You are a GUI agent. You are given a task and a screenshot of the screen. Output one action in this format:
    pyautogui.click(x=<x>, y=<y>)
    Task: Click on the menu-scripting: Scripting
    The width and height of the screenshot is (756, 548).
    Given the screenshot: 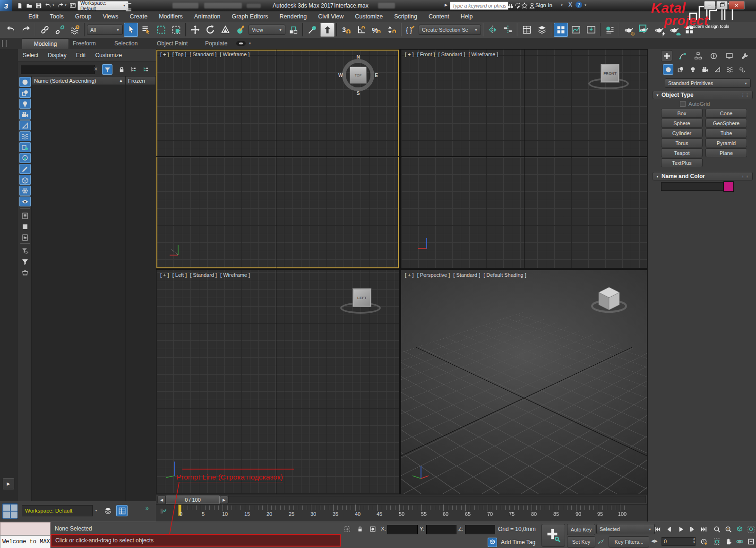 What is the action you would take?
    pyautogui.click(x=405, y=17)
    